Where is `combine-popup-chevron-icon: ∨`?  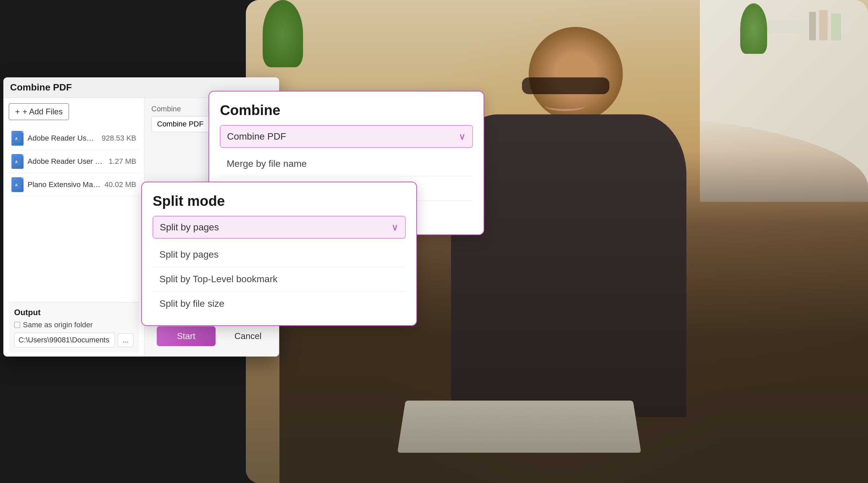 combine-popup-chevron-icon: ∨ is located at coordinates (462, 136).